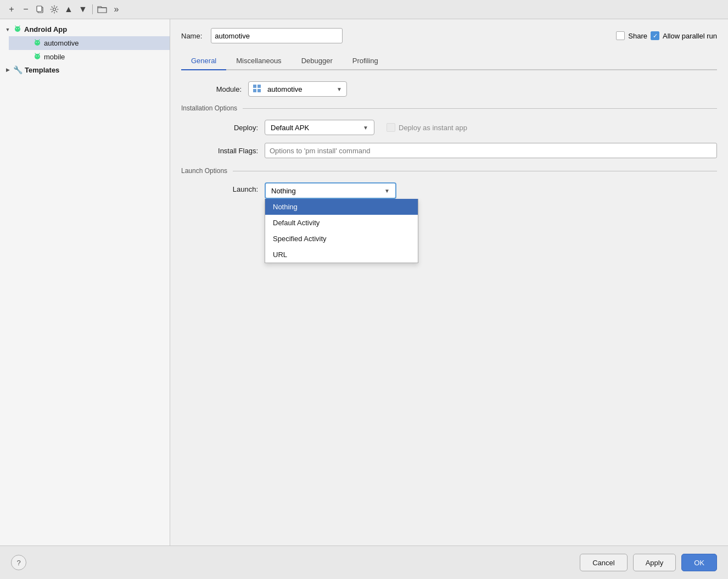  What do you see at coordinates (341, 255) in the screenshot?
I see `launch-option-url: URL` at bounding box center [341, 255].